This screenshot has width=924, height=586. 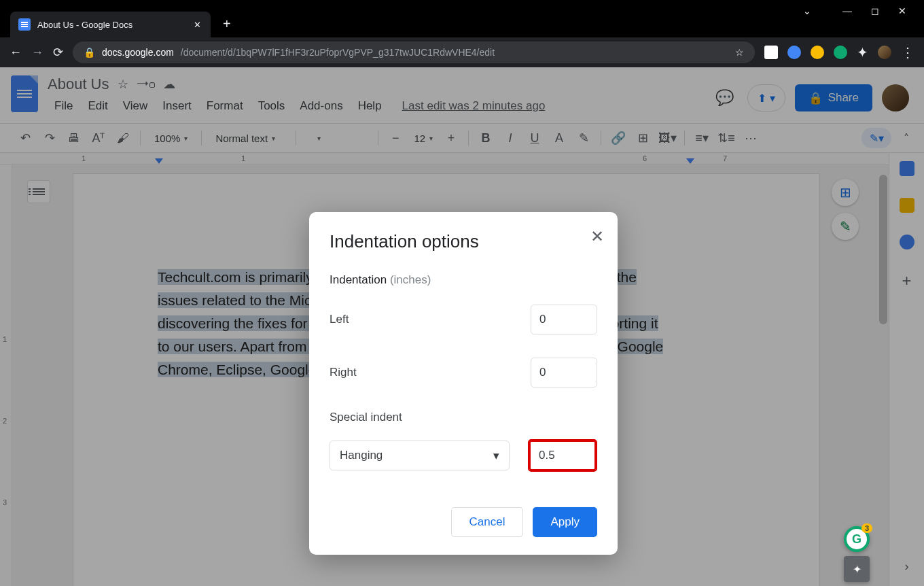 What do you see at coordinates (111, 24) in the screenshot?
I see `tab-title: About Us - Google Docs` at bounding box center [111, 24].